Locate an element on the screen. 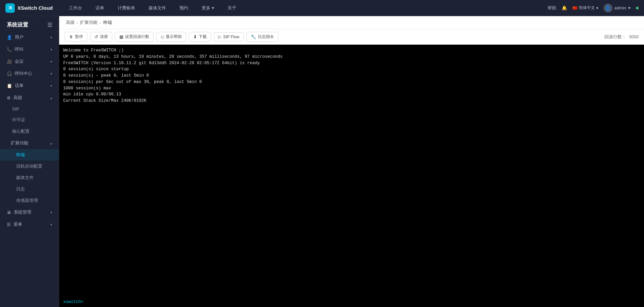 The height and width of the screenshot is (307, 644). user-icon: 👤 is located at coordinates (9, 38).